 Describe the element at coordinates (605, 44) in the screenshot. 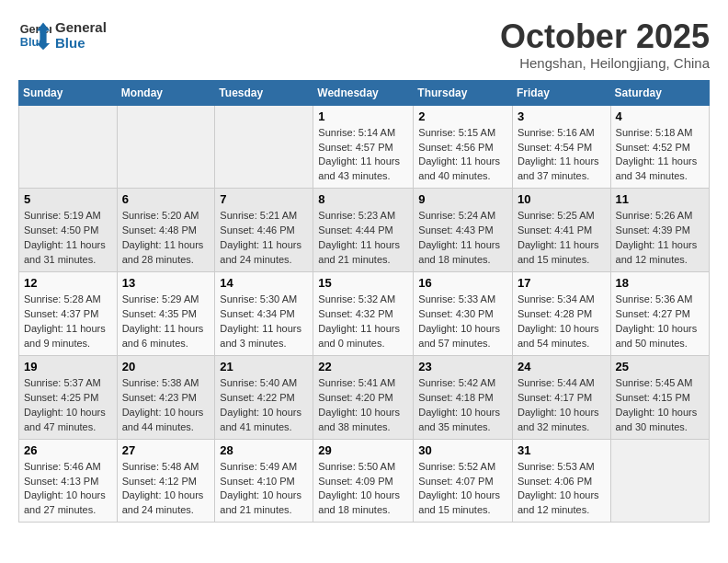

I see `title-block: October 2025 Hengshan, Heilongjiang, Chi…` at that location.